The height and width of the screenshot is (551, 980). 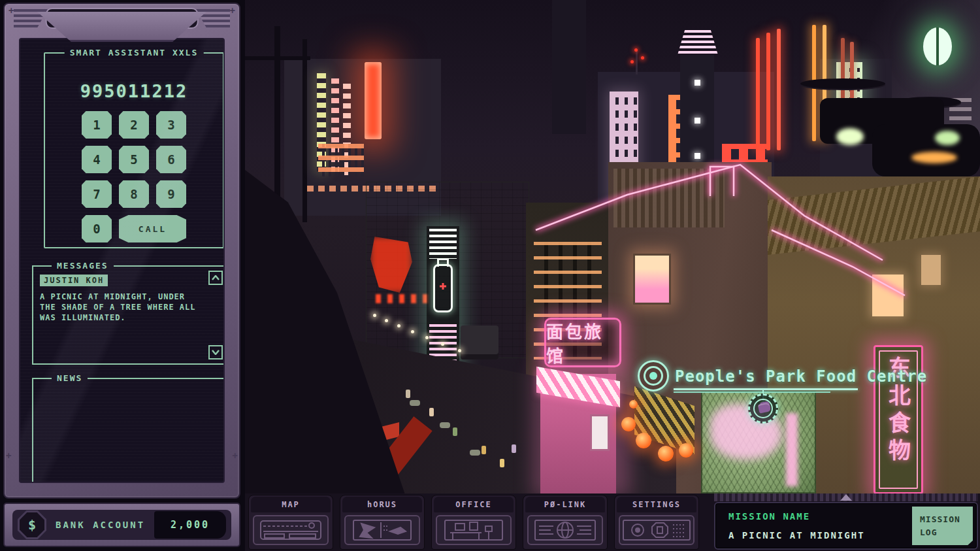 What do you see at coordinates (291, 522) in the screenshot?
I see `nav-button-map: MAP` at bounding box center [291, 522].